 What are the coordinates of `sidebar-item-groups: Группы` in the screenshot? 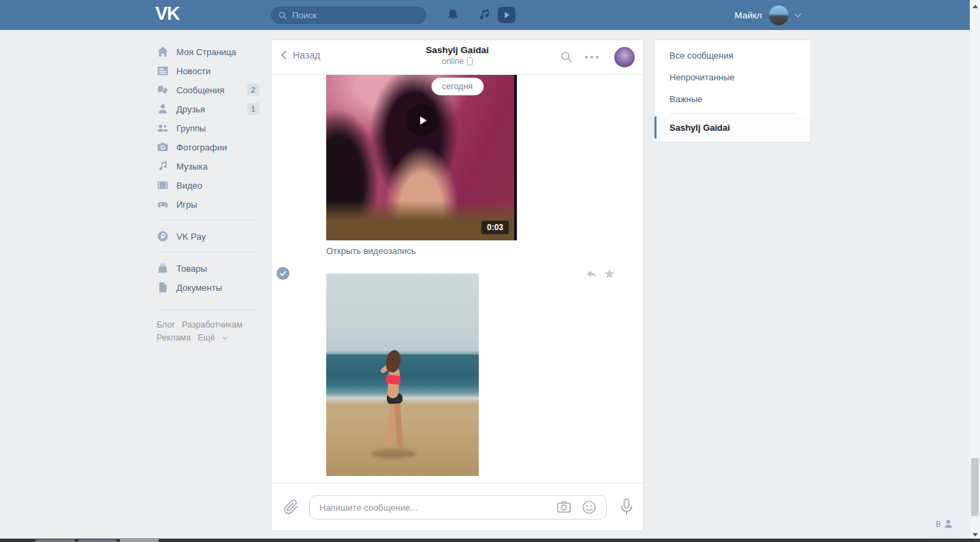 It's located at (210, 128).